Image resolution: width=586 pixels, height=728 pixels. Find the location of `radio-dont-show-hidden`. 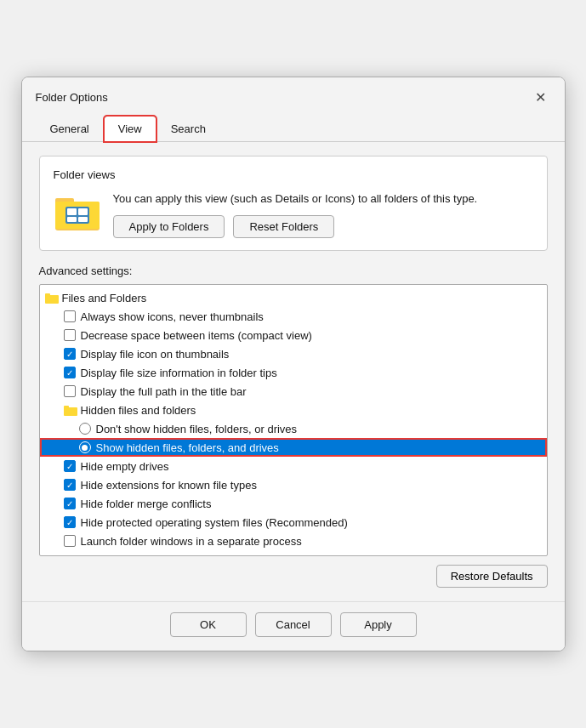

radio-dont-show-hidden is located at coordinates (85, 429).